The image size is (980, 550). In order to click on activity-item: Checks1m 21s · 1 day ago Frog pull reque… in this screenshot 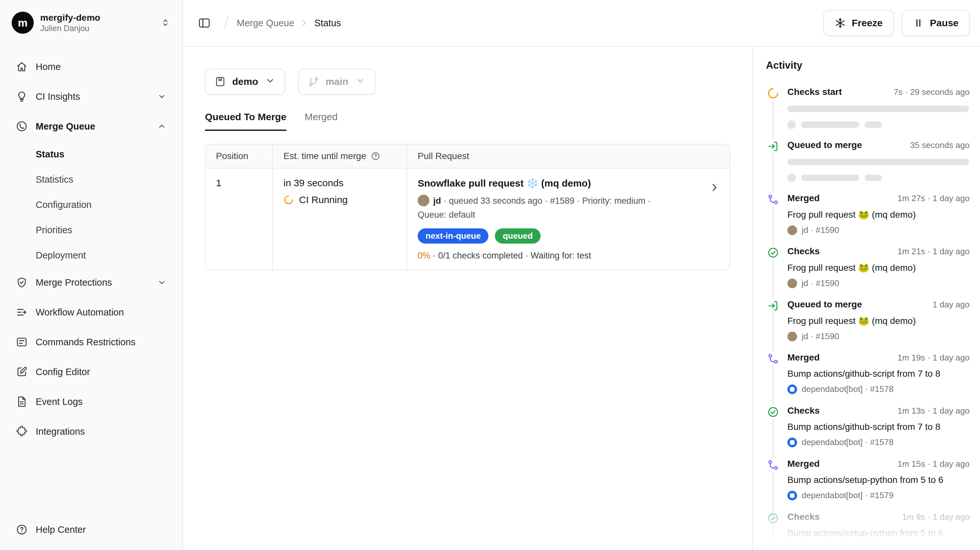, I will do `click(868, 273)`.